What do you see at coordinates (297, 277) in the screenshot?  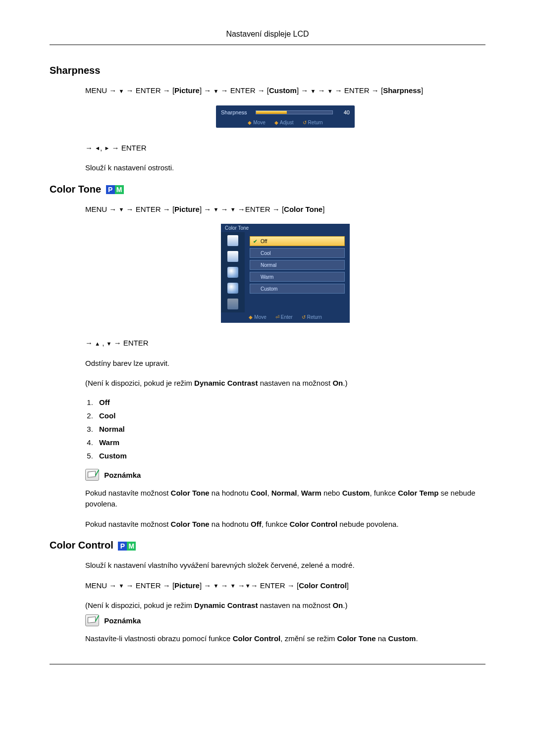 I see `osd-option-warm: Warm` at bounding box center [297, 277].